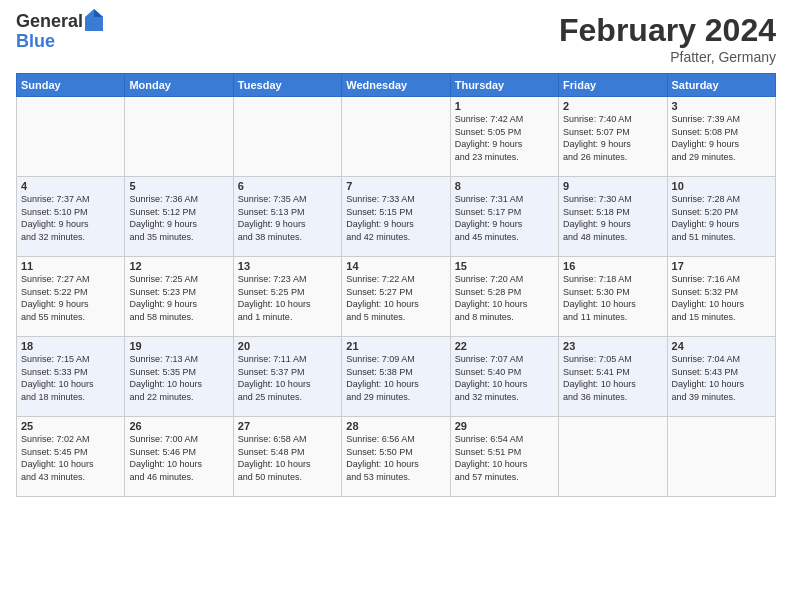  Describe the element at coordinates (287, 377) in the screenshot. I see `calendar-cell: 20Sunrise: 7:11 AM Sunset: 5:37 PM Dayli…` at that location.